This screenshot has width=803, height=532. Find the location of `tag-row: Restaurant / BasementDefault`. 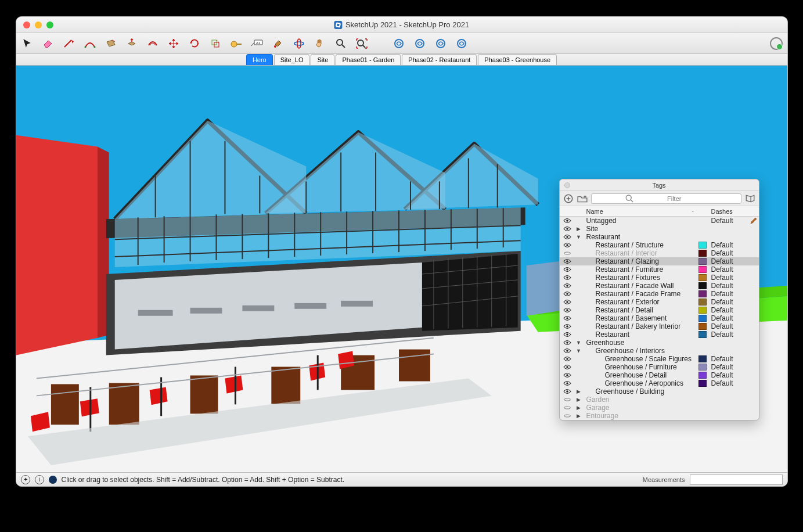

tag-row: Restaurant / BasementDefault is located at coordinates (660, 318).